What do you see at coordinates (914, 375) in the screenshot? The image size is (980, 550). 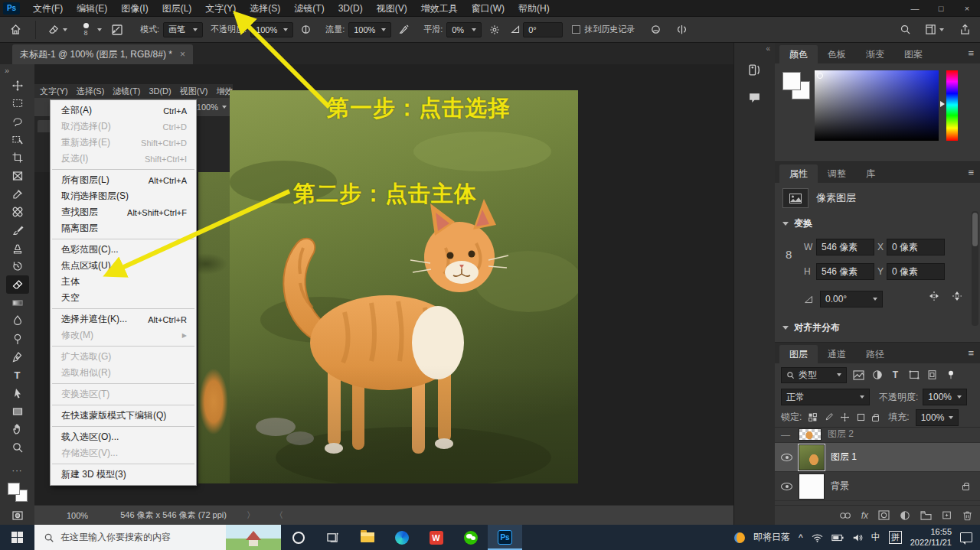 I see `filter-shape-layers-icon` at bounding box center [914, 375].